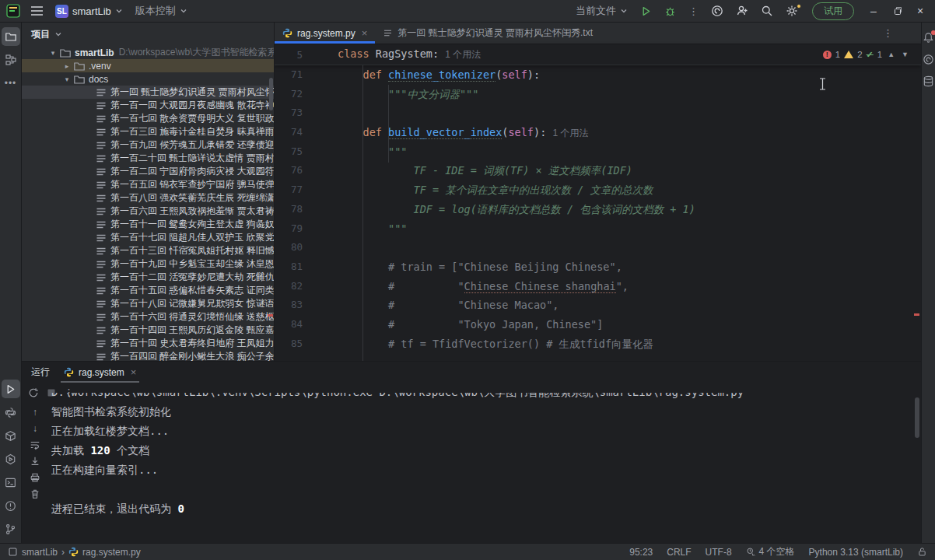 Image resolution: width=935 pixels, height=560 pixels. Describe the element at coordinates (148, 118) in the screenshot. I see `tree-file-item: 第一百七回 散余资贾母明大义 复世职政老沐天恩.txt` at that location.